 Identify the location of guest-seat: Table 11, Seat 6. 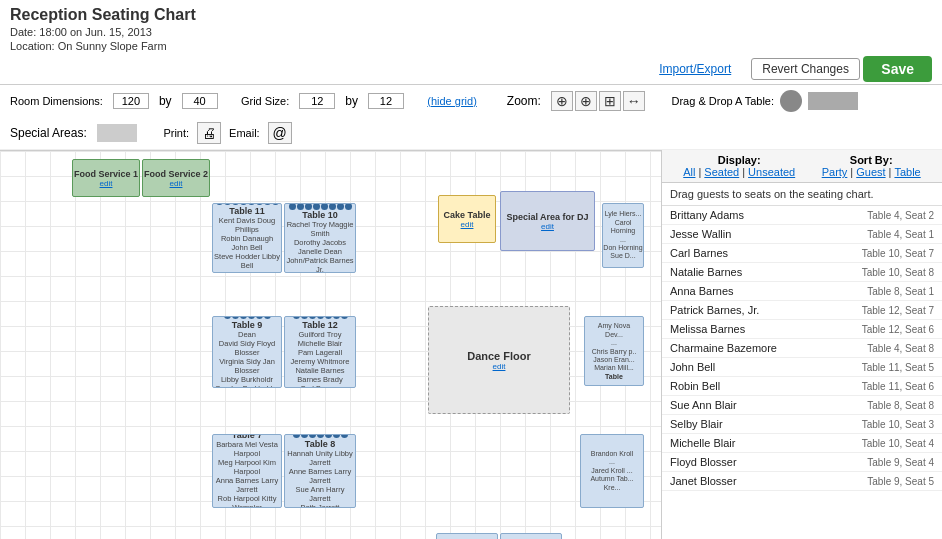
(898, 386).